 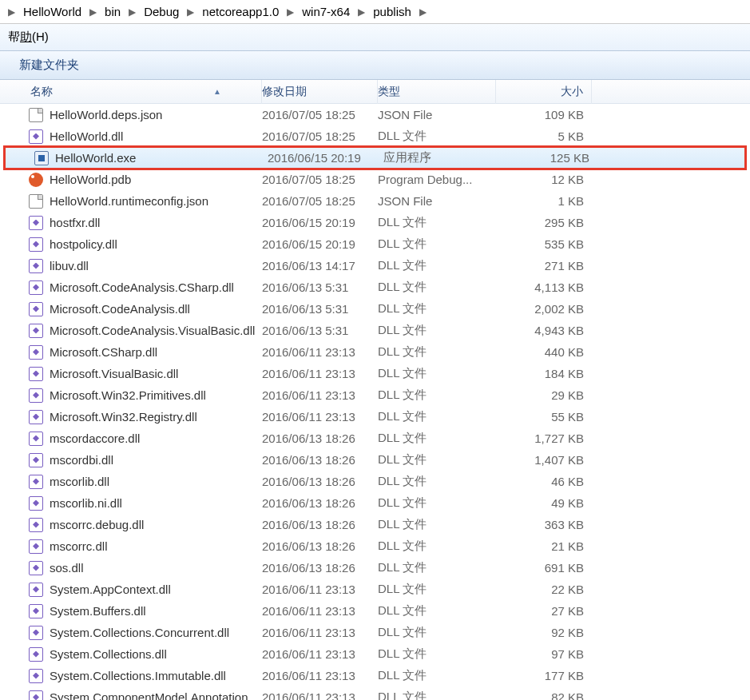 What do you see at coordinates (375, 633) in the screenshot?
I see `file-row: System.Collections.Concurrent.dll2016/06…` at bounding box center [375, 633].